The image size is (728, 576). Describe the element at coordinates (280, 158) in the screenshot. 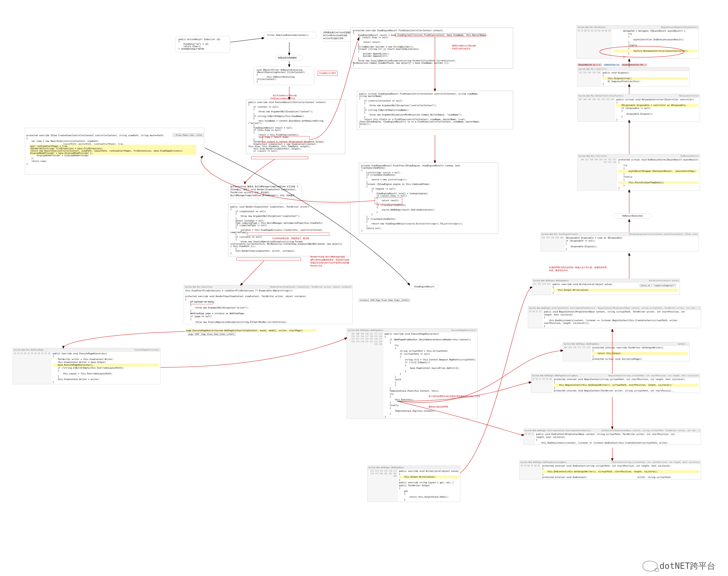

I see `er-render-rect` at that location.